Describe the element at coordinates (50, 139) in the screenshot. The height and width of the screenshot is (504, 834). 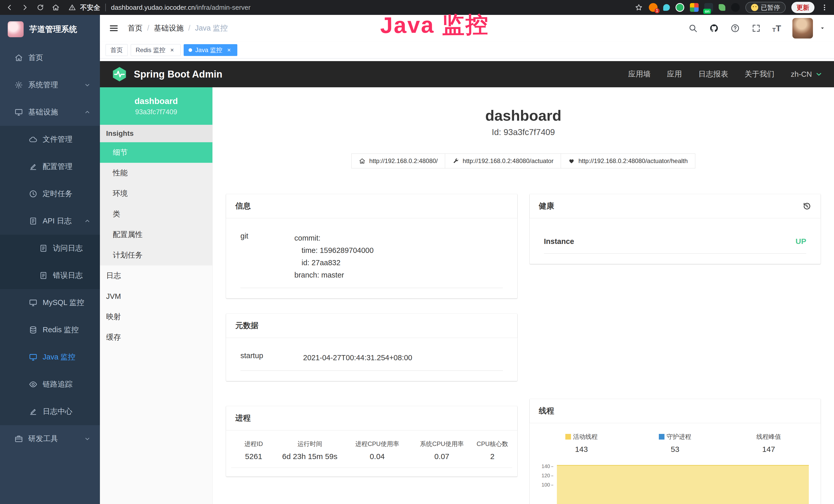
I see `sidebar-item-file-mgmt: 文件管理` at that location.